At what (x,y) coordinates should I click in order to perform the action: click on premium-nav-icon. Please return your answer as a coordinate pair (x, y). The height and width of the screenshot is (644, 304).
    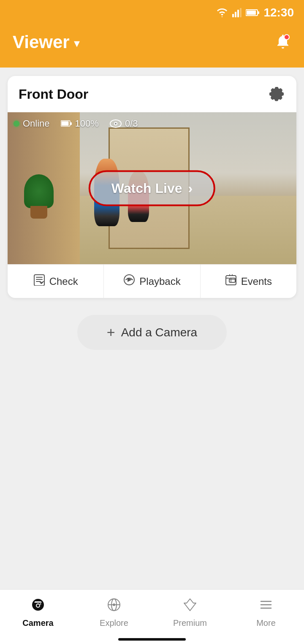
    Looking at the image, I should click on (190, 606).